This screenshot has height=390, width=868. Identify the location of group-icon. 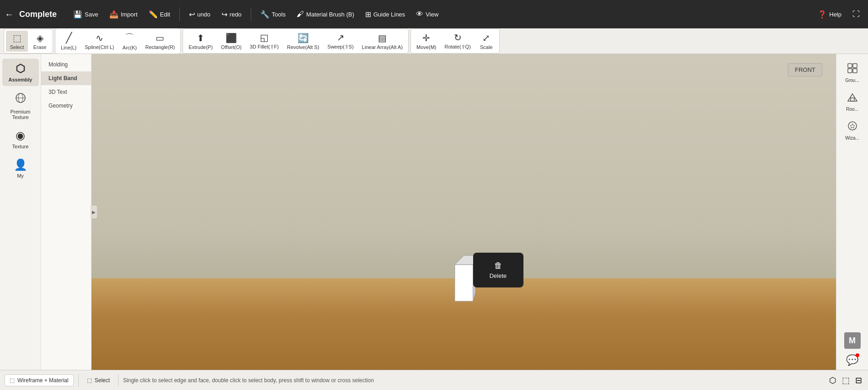
(852, 70).